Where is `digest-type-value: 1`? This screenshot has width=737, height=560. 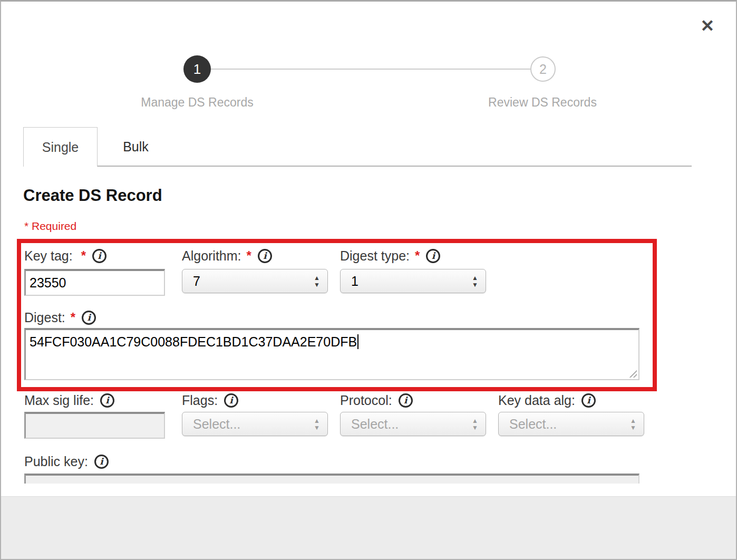 digest-type-value: 1 is located at coordinates (411, 282).